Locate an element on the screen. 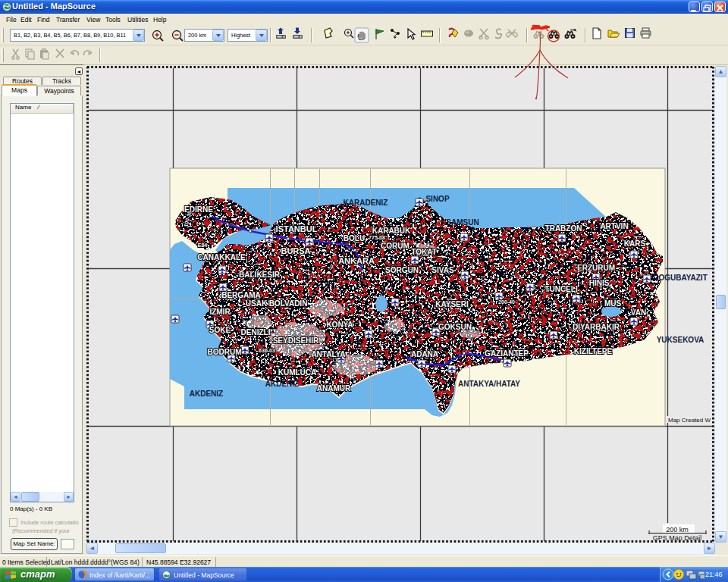 This screenshot has height=582, width=728. svg-text: MUS is located at coordinates (613, 303).